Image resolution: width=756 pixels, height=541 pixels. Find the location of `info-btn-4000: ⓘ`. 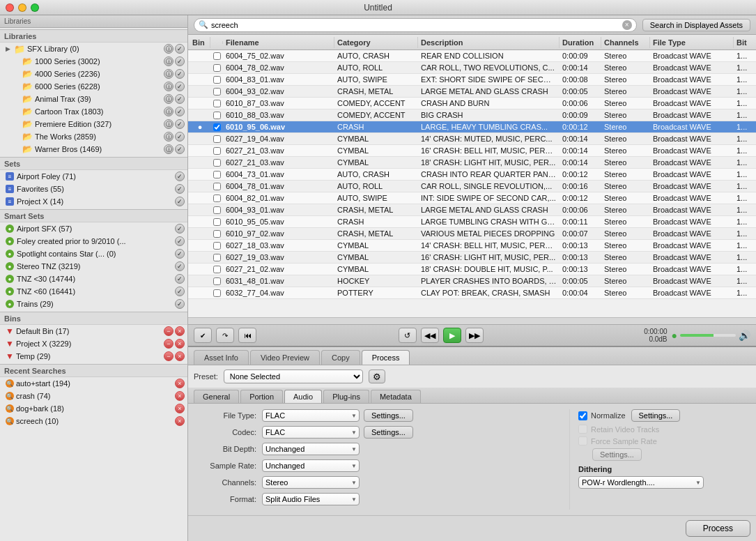

info-btn-4000: ⓘ is located at coordinates (169, 74).